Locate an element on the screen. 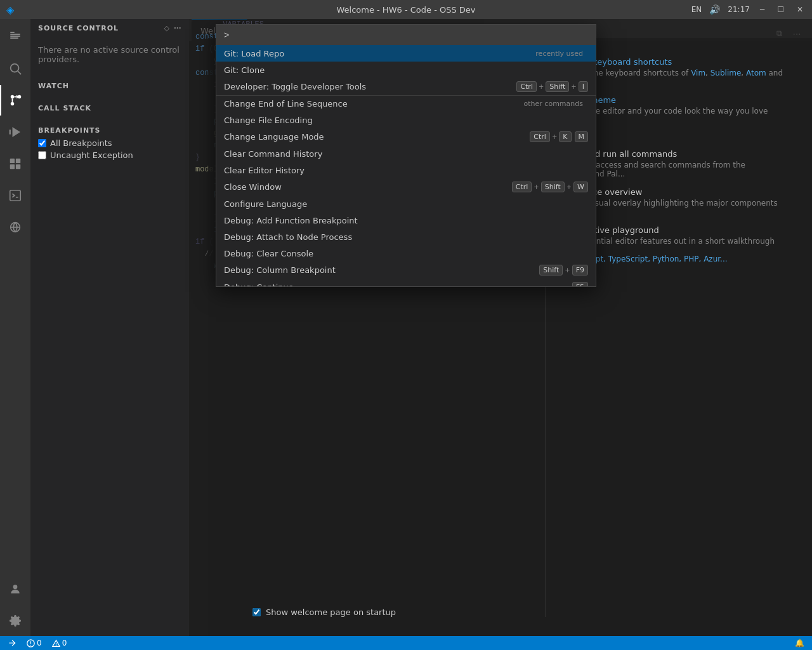  command-label-clear-cmd-hist: Clear Command History is located at coordinates (406, 154).